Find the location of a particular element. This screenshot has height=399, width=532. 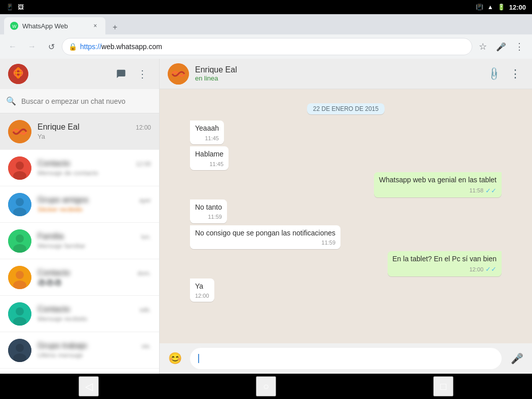

message-row-7: Ya 12:00 is located at coordinates (346, 291).